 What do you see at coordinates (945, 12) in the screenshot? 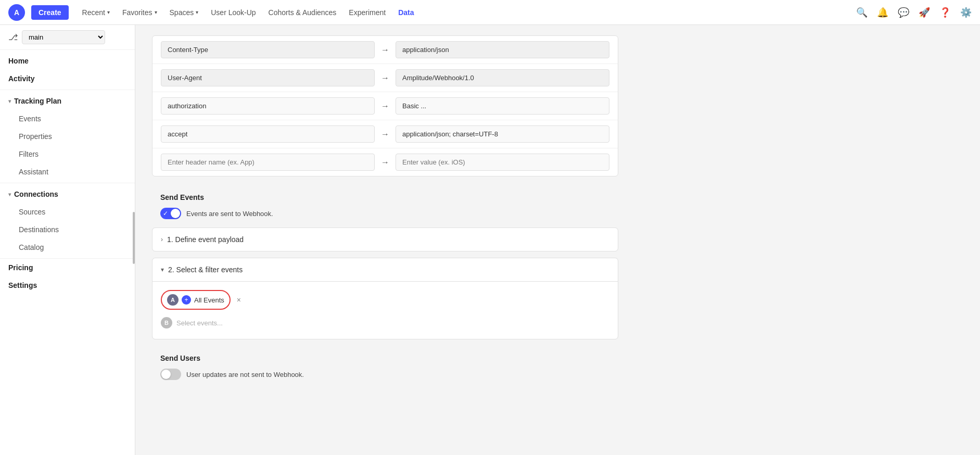
I see `help-icon: ❓` at bounding box center [945, 12].